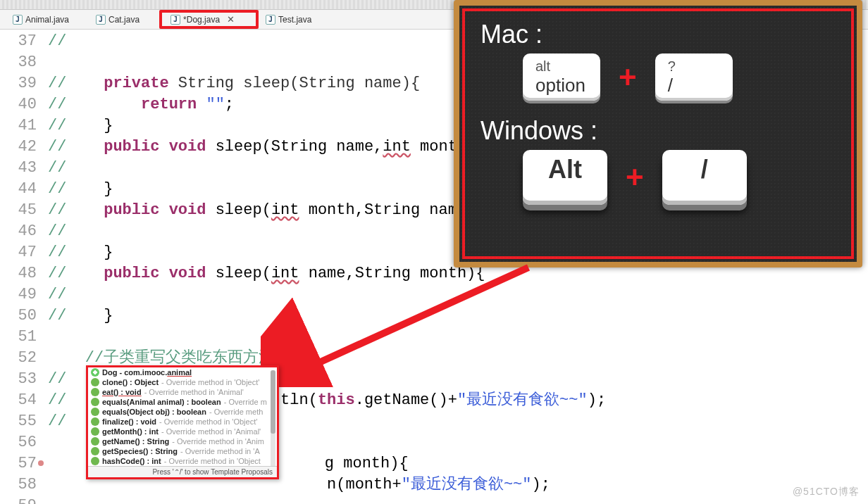 The width and height of the screenshot is (868, 504). Describe the element at coordinates (203, 20) in the screenshot. I see `tab-dog: J *Dog.java ✕` at that location.